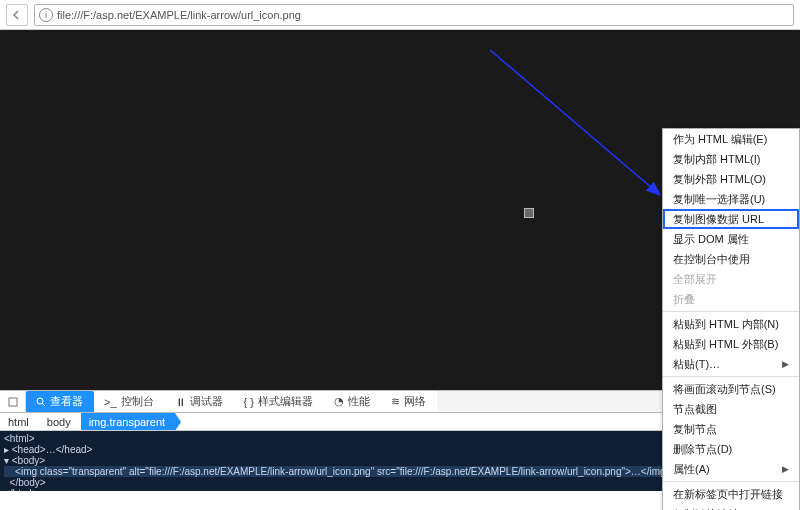 This screenshot has width=800, height=510. What do you see at coordinates (128, 422) in the screenshot?
I see `crumb-img: img.transparent` at bounding box center [128, 422].